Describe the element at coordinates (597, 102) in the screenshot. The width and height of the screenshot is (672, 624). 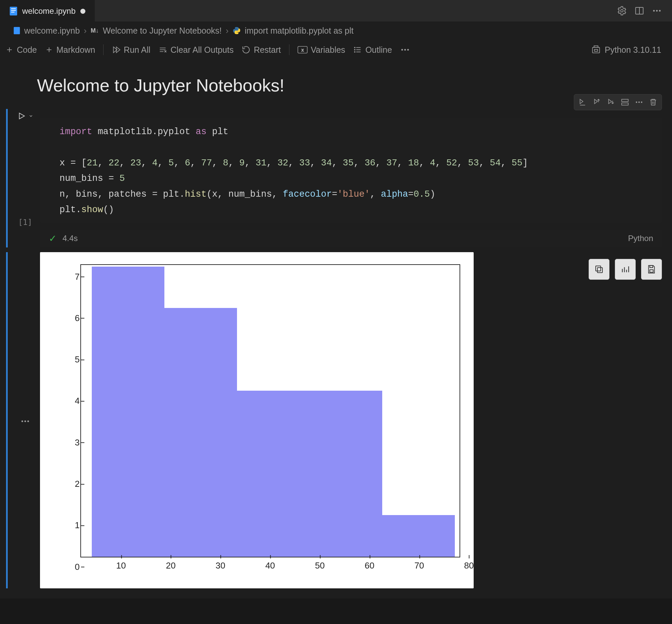
I see `execute-above-icon` at that location.